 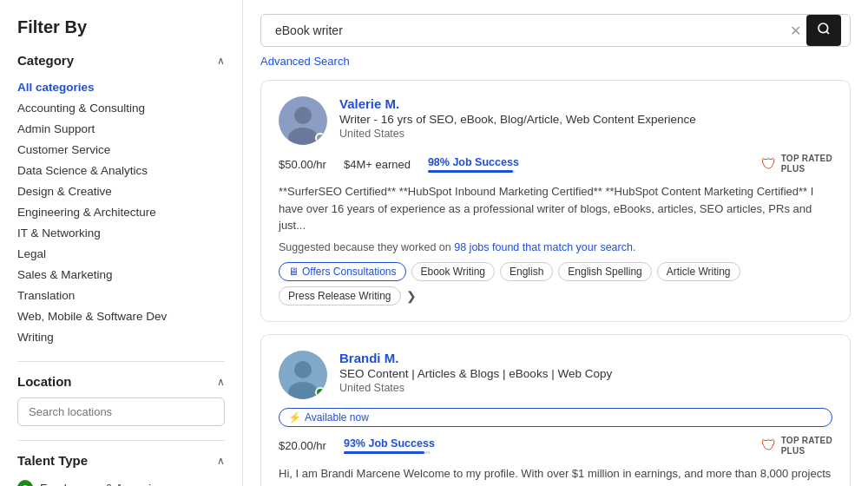 What do you see at coordinates (769, 446) in the screenshot?
I see `shield-icon: 🛡` at bounding box center [769, 446].